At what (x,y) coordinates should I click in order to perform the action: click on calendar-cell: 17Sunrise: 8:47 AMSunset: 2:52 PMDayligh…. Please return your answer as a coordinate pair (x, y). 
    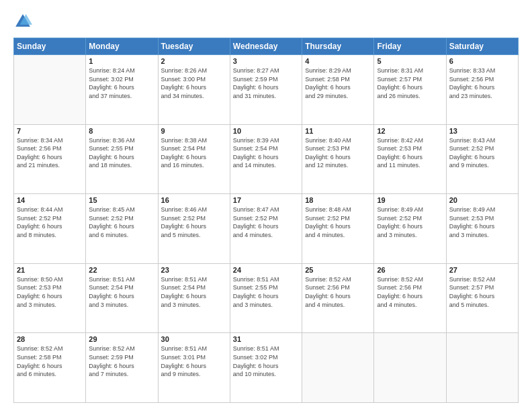
    Looking at the image, I should click on (266, 229).